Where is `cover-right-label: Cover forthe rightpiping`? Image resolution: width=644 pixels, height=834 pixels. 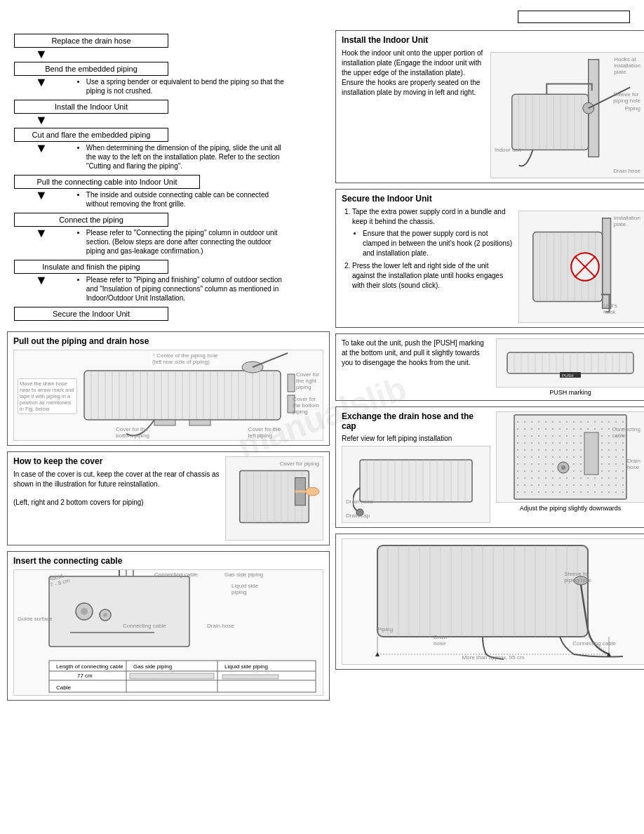 cover-right-label: Cover forthe rightpiping is located at coordinates (307, 380).